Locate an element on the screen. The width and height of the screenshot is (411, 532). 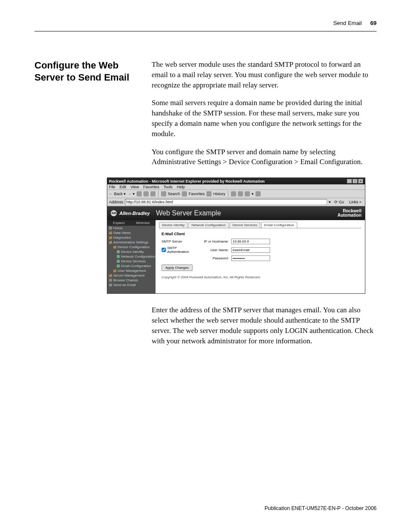
forward-button: → ▾ is located at coordinates (131, 194).